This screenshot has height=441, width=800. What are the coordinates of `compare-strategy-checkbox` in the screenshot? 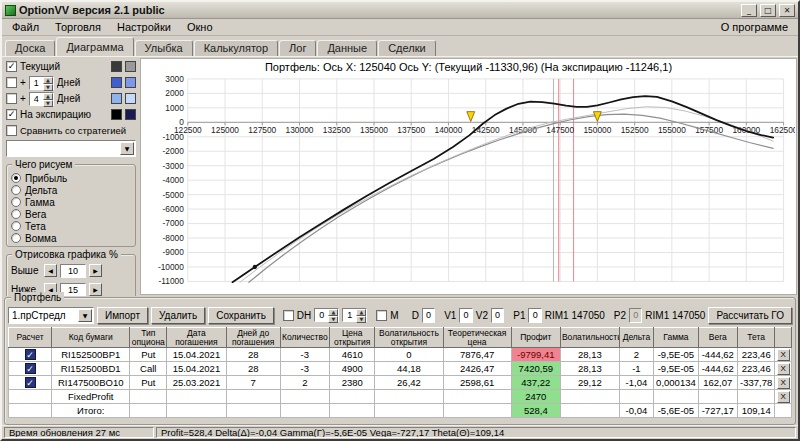 It's located at (12, 130).